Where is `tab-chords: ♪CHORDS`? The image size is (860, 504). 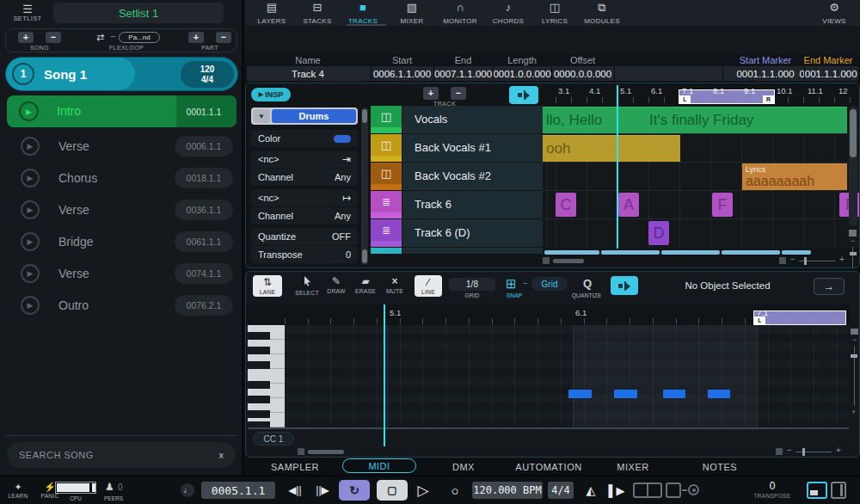 tab-chords: ♪CHORDS is located at coordinates (508, 14).